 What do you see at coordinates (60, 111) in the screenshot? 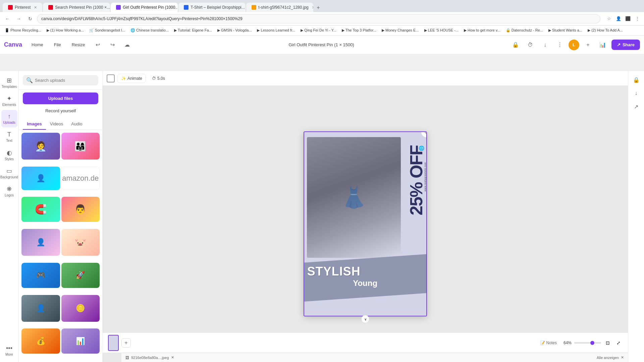
I see `record-yourself-button: Record yourself` at bounding box center [60, 111].